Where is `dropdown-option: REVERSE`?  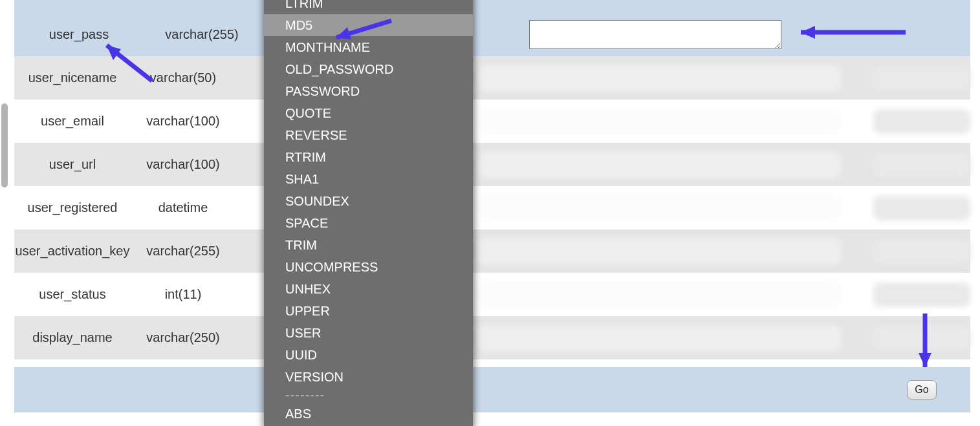 dropdown-option: REVERSE is located at coordinates (369, 135).